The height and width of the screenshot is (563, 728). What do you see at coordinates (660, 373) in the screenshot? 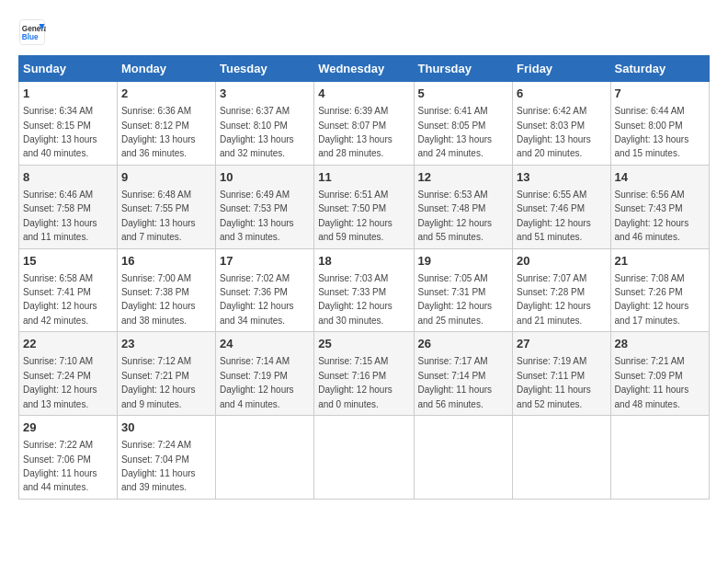
I see `calendar-cell: 28Sunrise: 7:21 AMSunset: 7:09 PMDayligh…` at bounding box center [660, 373].